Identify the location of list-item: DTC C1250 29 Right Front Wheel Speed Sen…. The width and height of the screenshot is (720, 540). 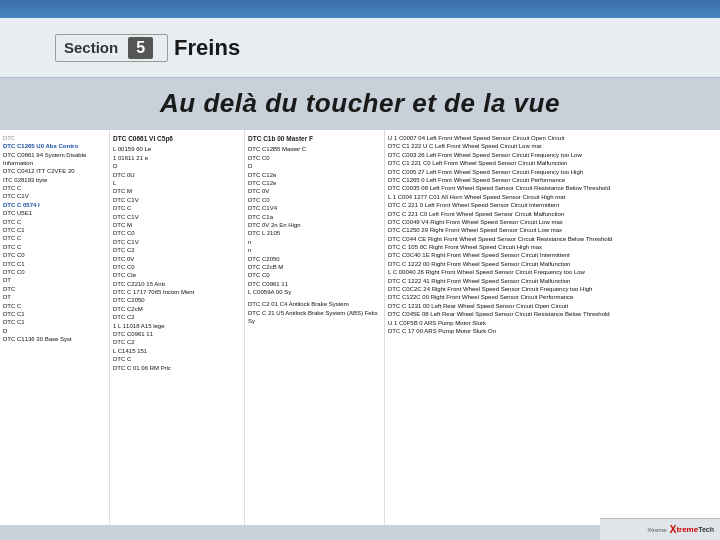
(502, 230).